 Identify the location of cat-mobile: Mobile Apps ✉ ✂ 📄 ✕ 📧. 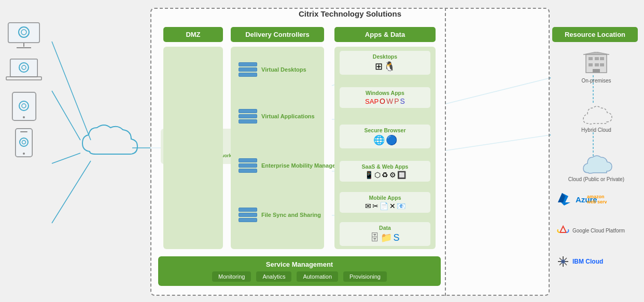
(385, 202).